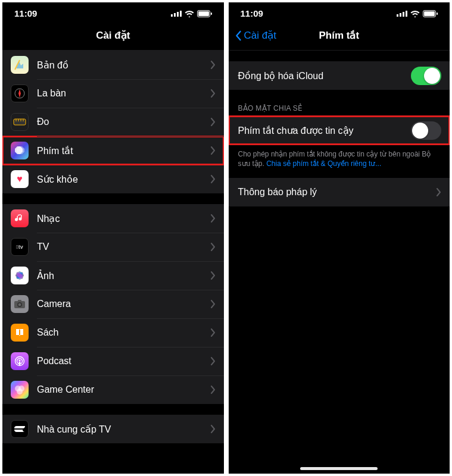 This screenshot has height=476, width=452. What do you see at coordinates (20, 218) in the screenshot?
I see `music-icon` at bounding box center [20, 218].